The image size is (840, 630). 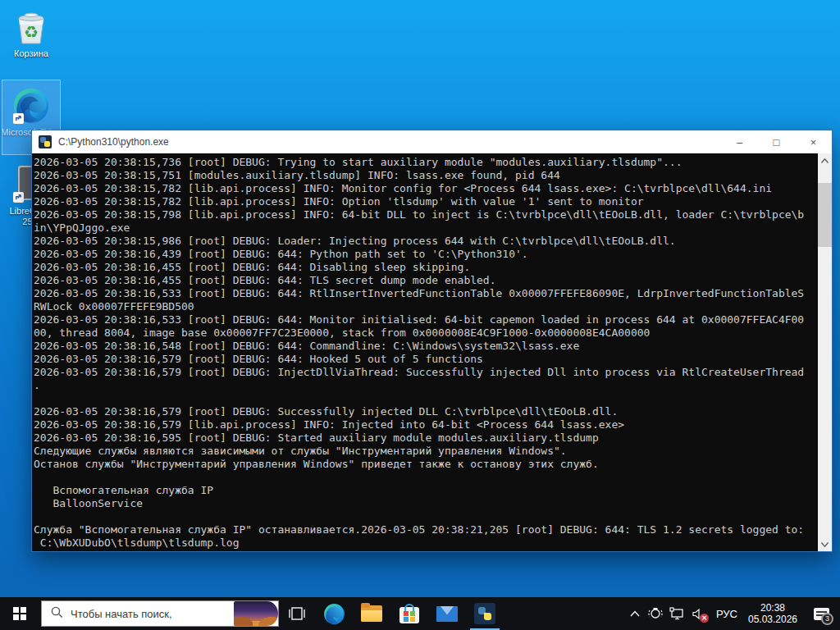 What do you see at coordinates (153, 614) in the screenshot?
I see `search-input` at bounding box center [153, 614].